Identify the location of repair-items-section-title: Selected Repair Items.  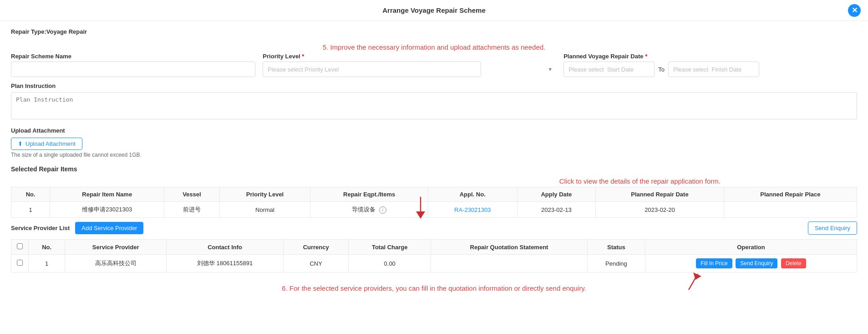
(434, 169).